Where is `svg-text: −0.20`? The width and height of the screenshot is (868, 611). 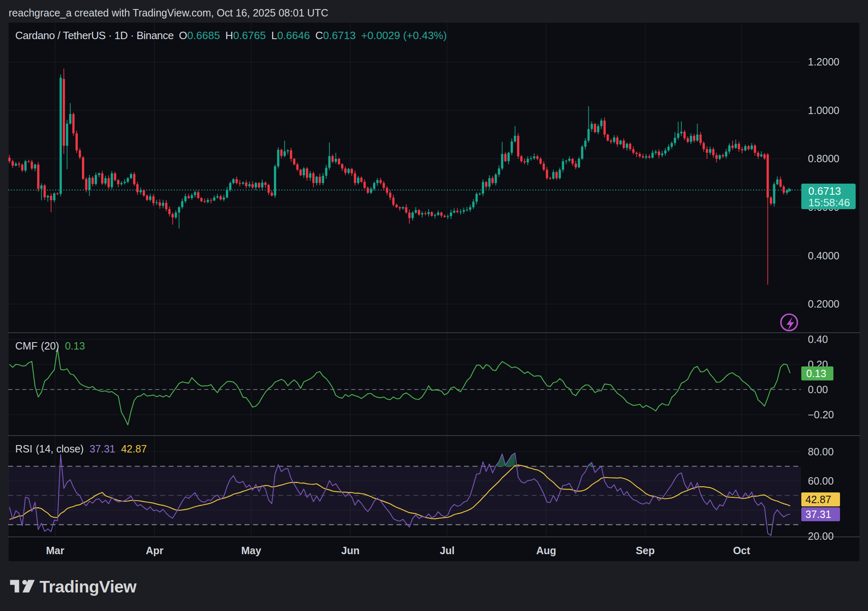 svg-text: −0.20 is located at coordinates (821, 415).